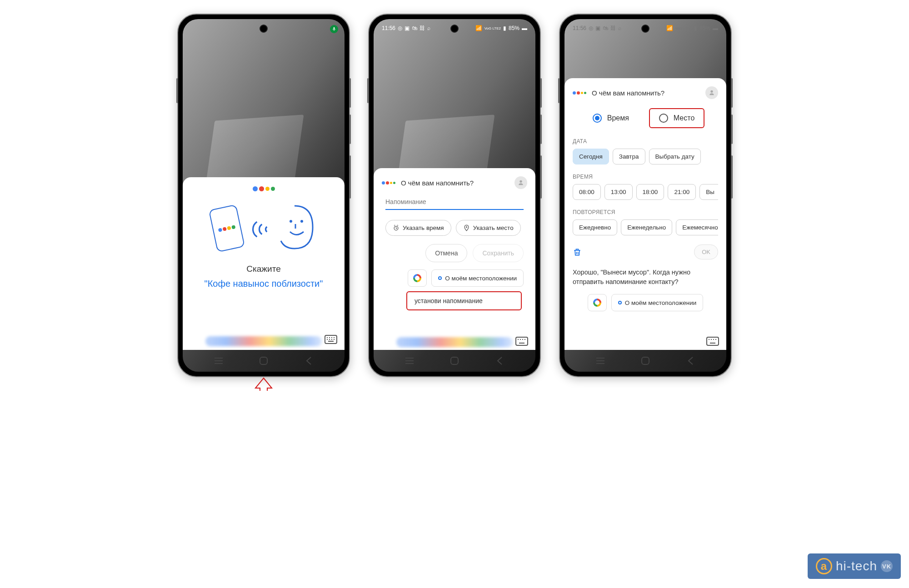  Describe the element at coordinates (524, 28) in the screenshot. I see `battery-icon: ▬` at that location.